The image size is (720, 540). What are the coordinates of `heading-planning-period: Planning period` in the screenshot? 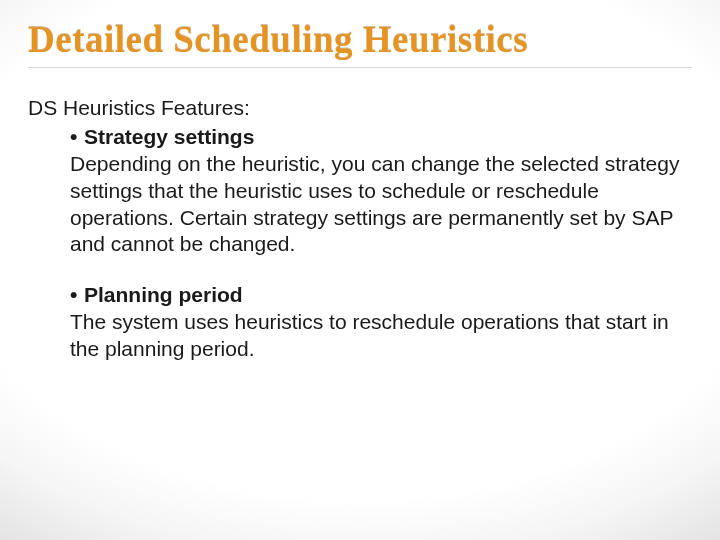 It's located at (164, 294).